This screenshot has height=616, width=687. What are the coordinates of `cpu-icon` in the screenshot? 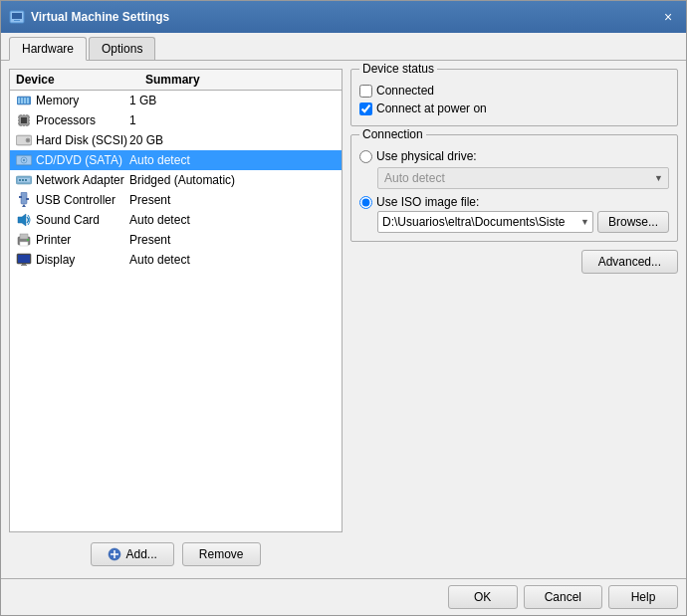 It's located at (24, 120).